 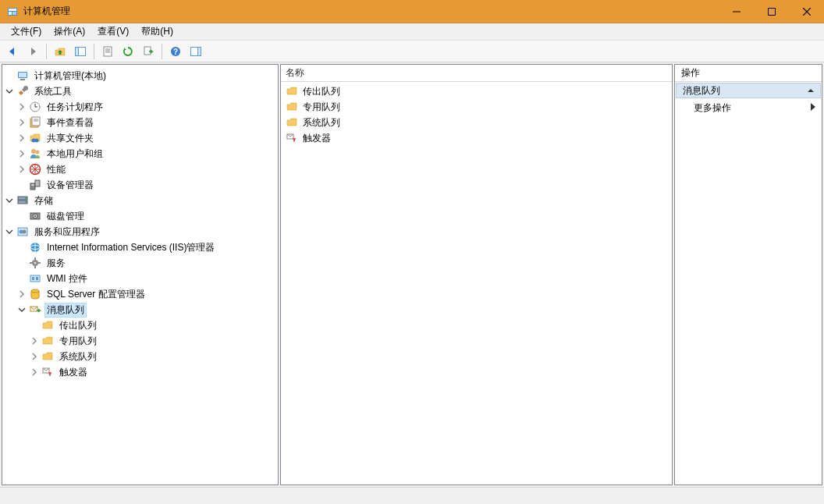 I want to click on tree-iis: Internet Information Services (IIS)管理器, so click(x=140, y=247).